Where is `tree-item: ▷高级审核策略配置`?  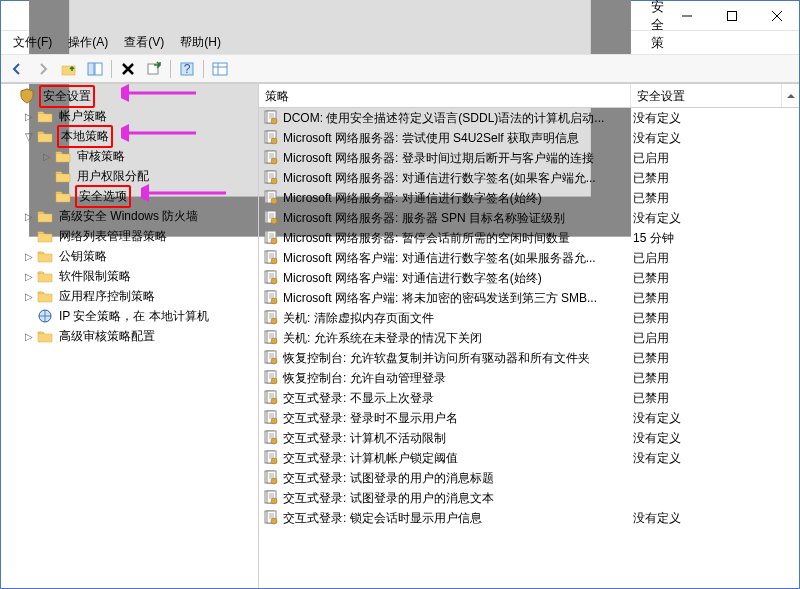 tree-item: ▷高级审核策略配置 is located at coordinates (130, 336).